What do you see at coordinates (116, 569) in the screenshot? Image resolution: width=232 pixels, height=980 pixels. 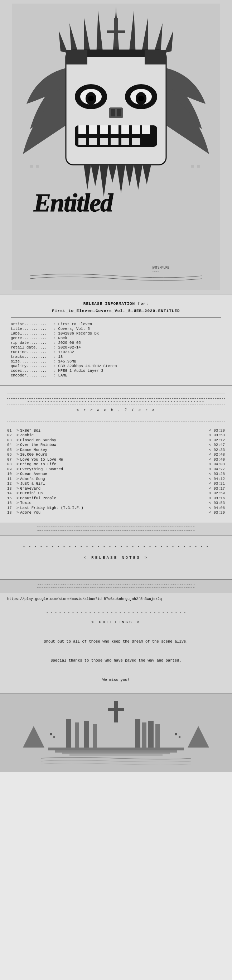 I see `release-notes-dashes-bottom: - - - - - - - - - - - - - - - - - - - - …` at bounding box center [116, 569].